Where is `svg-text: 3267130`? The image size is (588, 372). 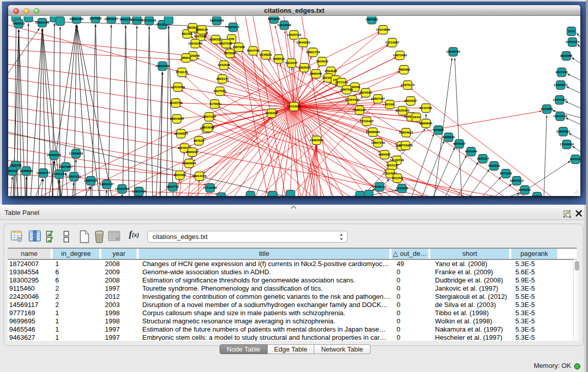 svg-text: 3267130 is located at coordinates (209, 117).